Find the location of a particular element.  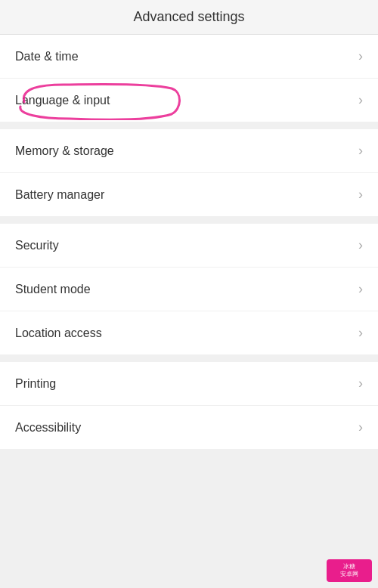

settings-group-group-datetime: Date & time›Language & input› is located at coordinates (189, 79).